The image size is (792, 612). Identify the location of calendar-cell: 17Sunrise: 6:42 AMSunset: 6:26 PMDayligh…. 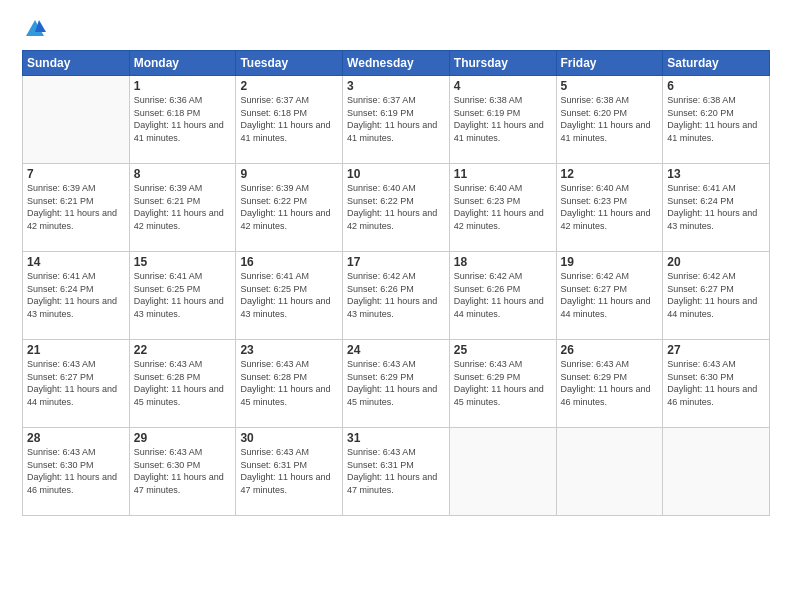
(396, 296).